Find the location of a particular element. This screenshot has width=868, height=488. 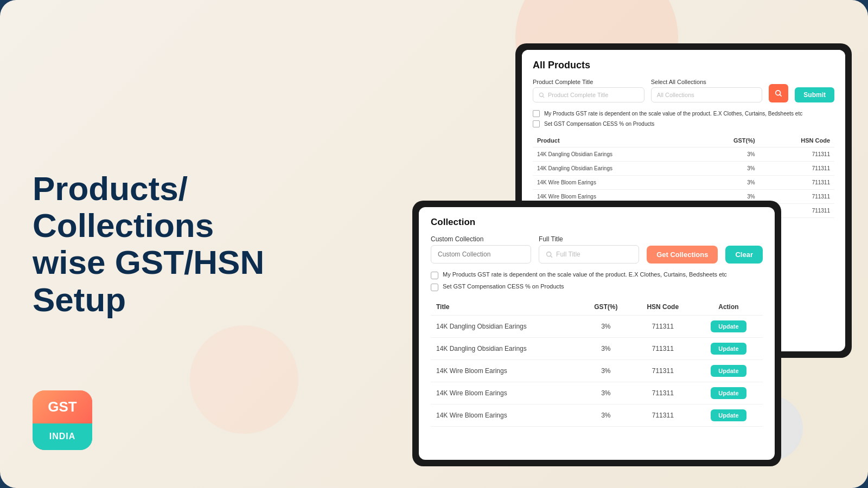

full-title-label: Full Title is located at coordinates (589, 239).